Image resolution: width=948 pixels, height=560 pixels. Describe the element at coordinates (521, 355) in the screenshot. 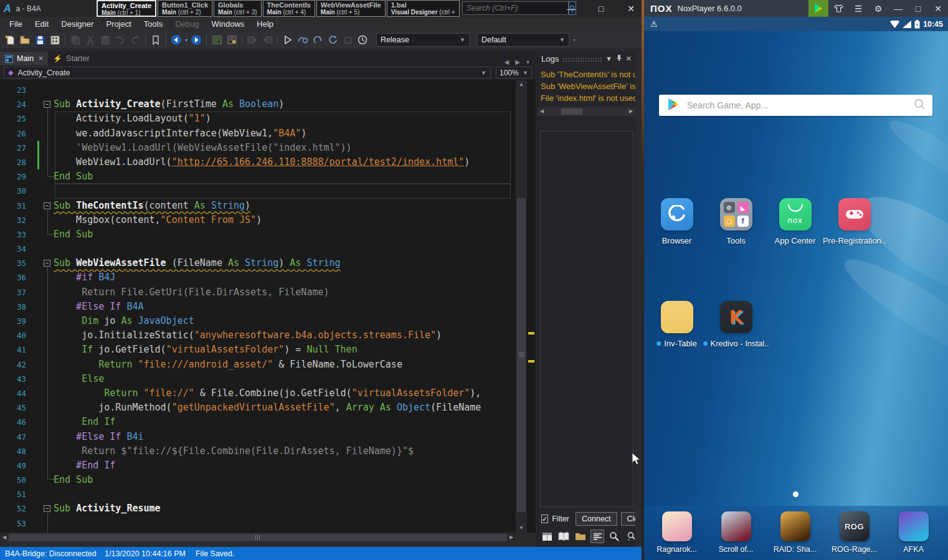

I see `vertical-scroll-thumb` at that location.